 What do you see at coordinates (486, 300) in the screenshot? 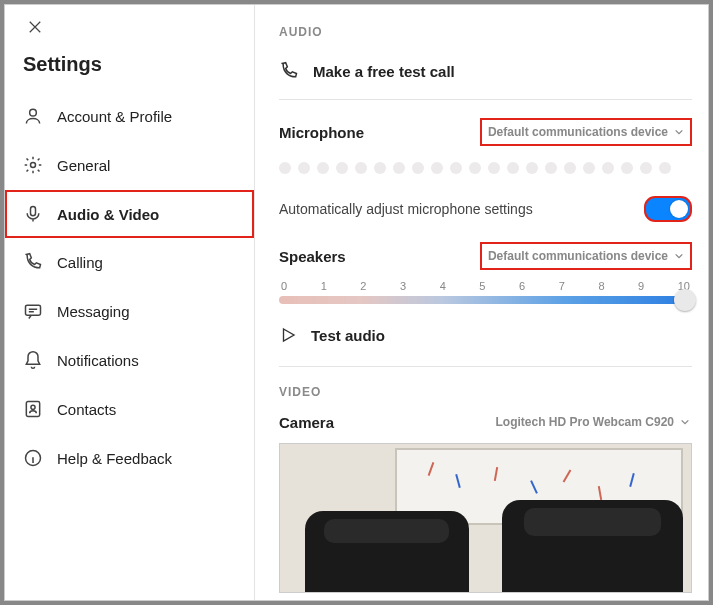
I see `speaker-track` at bounding box center [486, 300].